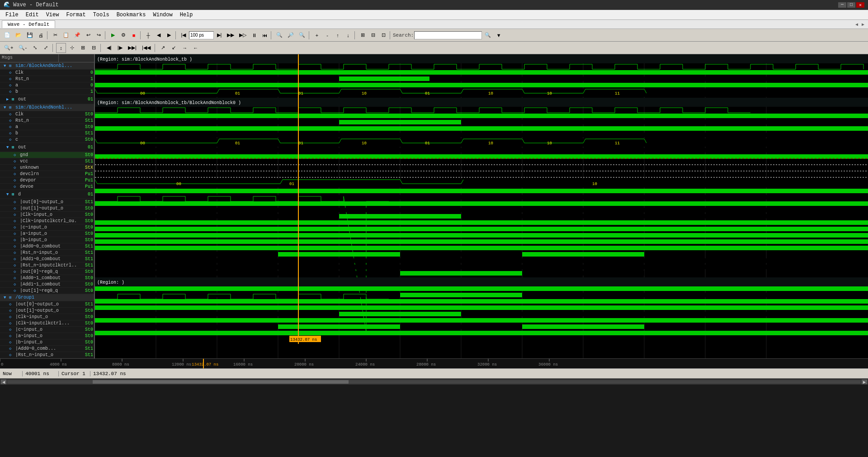  I want to click on edge-prev-btn: ◀|, so click(109, 48).